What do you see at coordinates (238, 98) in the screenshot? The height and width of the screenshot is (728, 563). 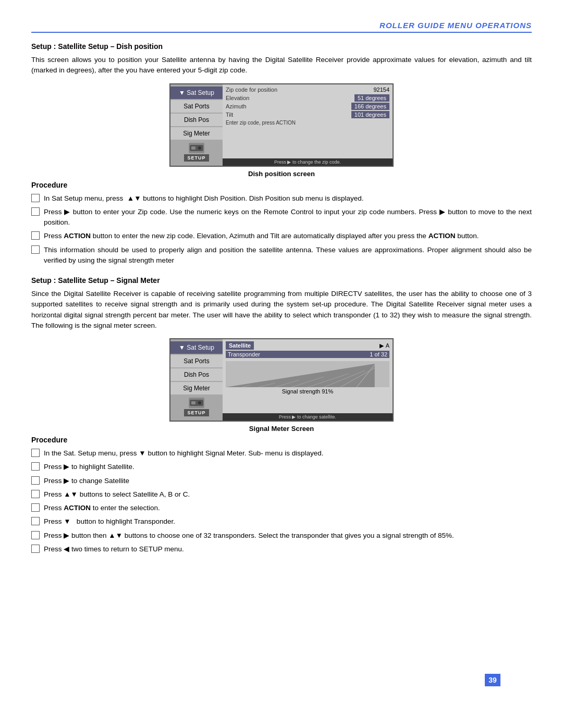 I see `elevation-label: Elevation` at bounding box center [238, 98].